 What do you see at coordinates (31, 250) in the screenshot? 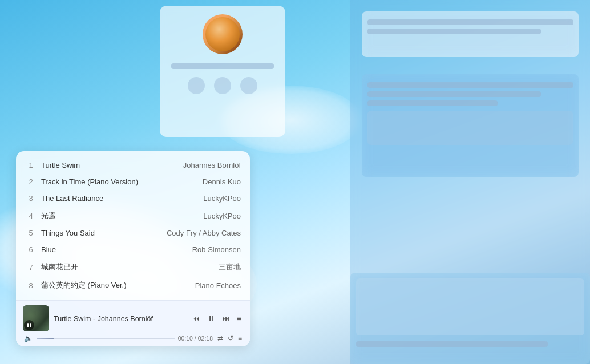
I see `track-number: 6` at bounding box center [31, 250].